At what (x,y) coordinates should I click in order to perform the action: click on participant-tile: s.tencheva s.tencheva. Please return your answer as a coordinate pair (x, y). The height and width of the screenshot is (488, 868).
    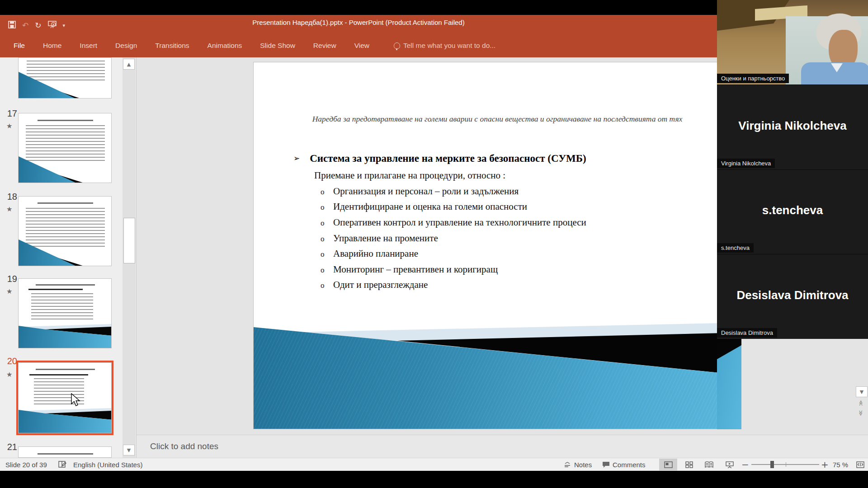
    Looking at the image, I should click on (793, 211).